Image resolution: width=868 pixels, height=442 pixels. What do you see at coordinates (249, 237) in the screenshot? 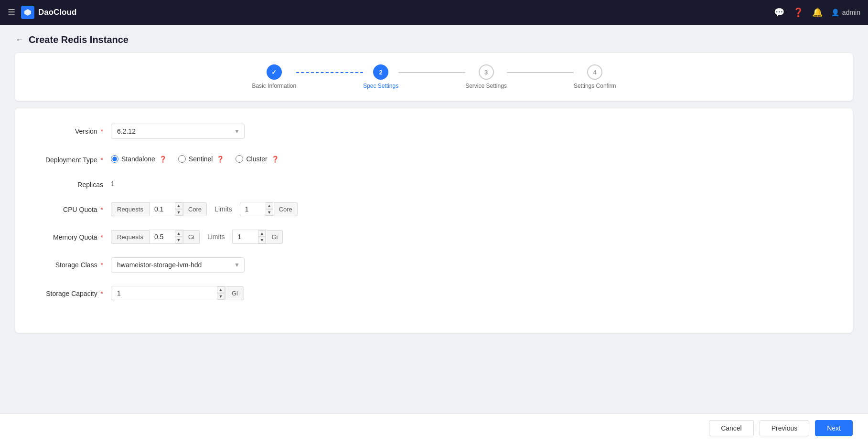
I see `memory-limits-input-wrap: ▲ ▼` at bounding box center [249, 237].